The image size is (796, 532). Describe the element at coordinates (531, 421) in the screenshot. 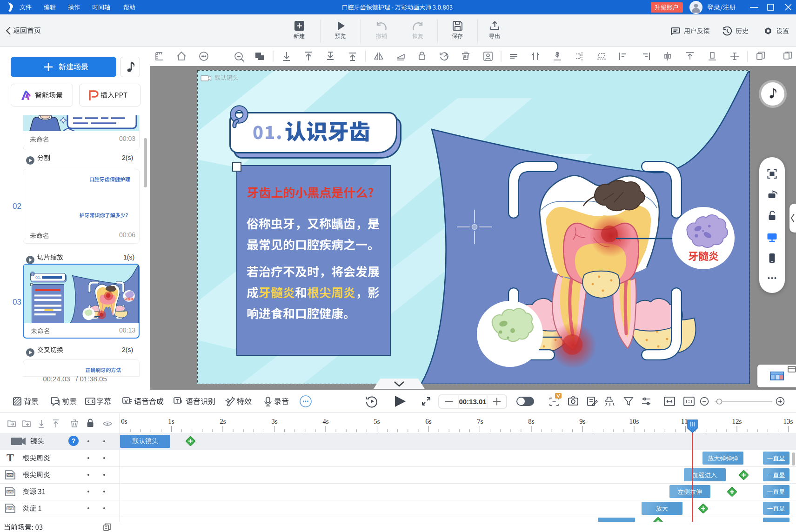

I see `svg-text: 8s` at that location.